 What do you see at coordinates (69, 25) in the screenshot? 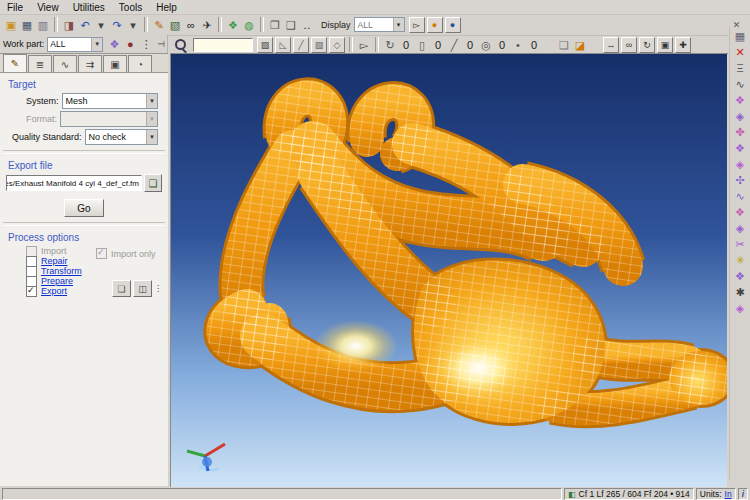
I see `clipboard-icon: ◨` at bounding box center [69, 25].